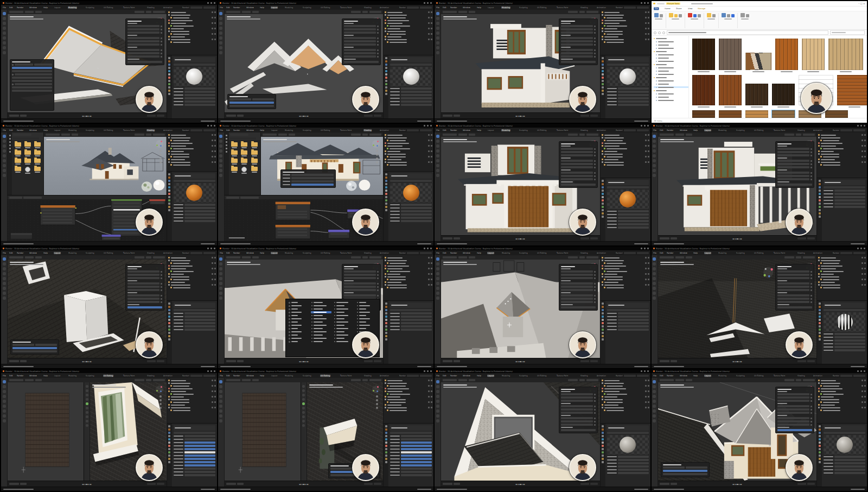 The height and width of the screenshot is (492, 868). I want to click on ribbon-tab-home: Home, so click(667, 9).